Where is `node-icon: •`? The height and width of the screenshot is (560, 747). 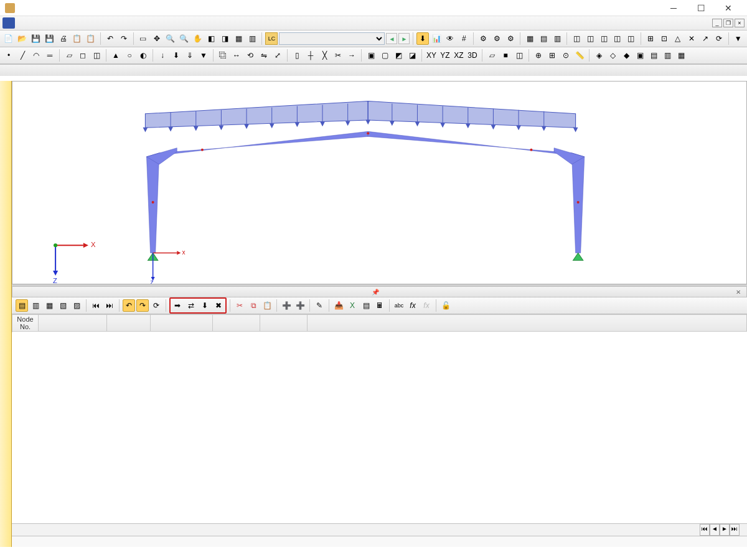 node-icon: • is located at coordinates (9, 55).